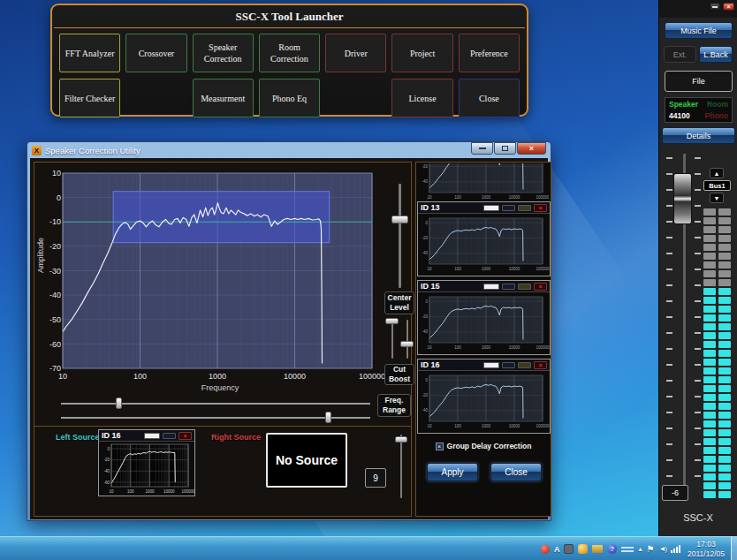 The image size is (737, 560). What do you see at coordinates (698, 110) in the screenshot?
I see `source-mode-box: Speaker Room 44100 Phono` at bounding box center [698, 110].